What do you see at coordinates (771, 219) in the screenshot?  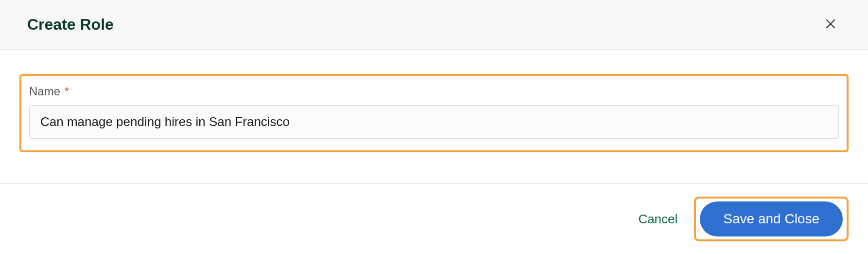 I see `save-and-close-button: Save and Close` at bounding box center [771, 219].